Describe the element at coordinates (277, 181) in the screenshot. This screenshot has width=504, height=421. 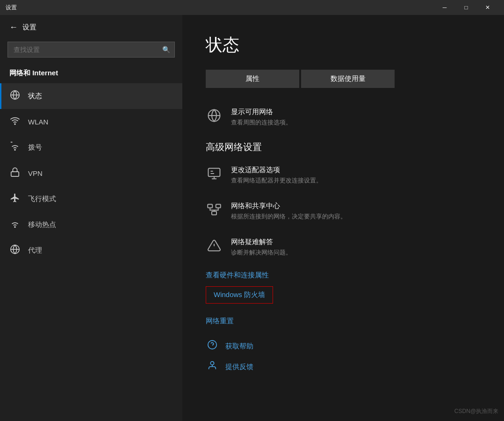
I see `adapter-options-desc: 查看网络适配器并更改连接设置。` at that location.